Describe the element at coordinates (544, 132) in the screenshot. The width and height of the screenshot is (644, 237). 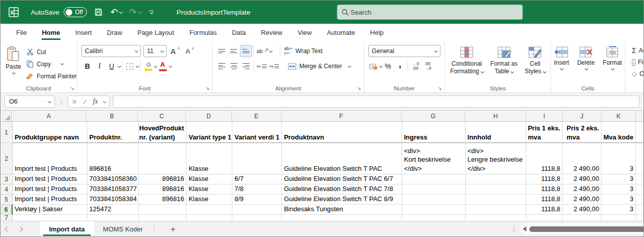
I see `cell-I1: Pris 1 eks. mva` at that location.